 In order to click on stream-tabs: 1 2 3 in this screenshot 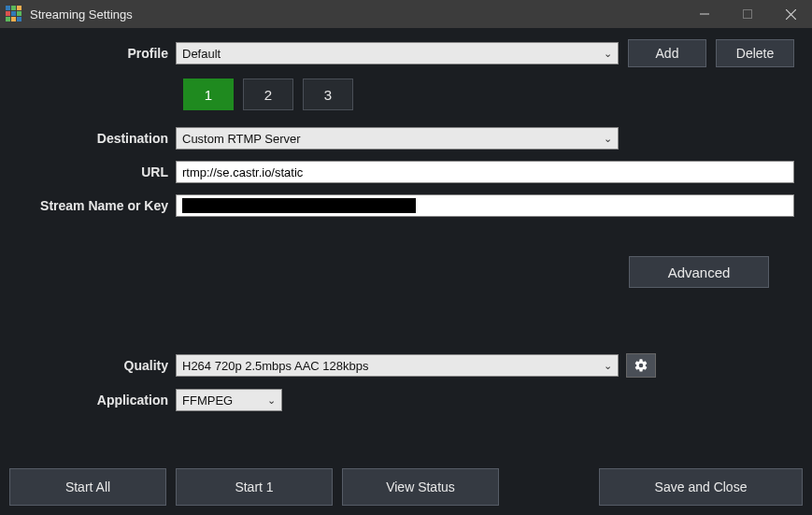, I will do `click(493, 94)`.